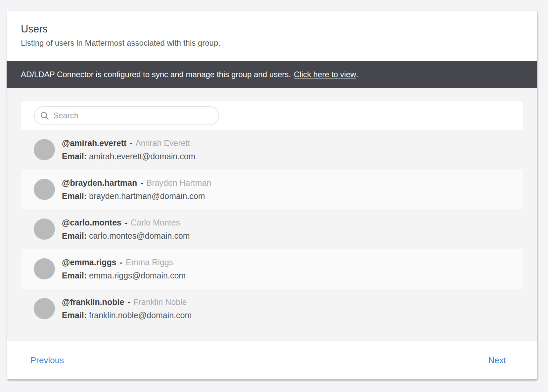  What do you see at coordinates (179, 183) in the screenshot?
I see `user-fullname: Brayden Hartman` at bounding box center [179, 183].